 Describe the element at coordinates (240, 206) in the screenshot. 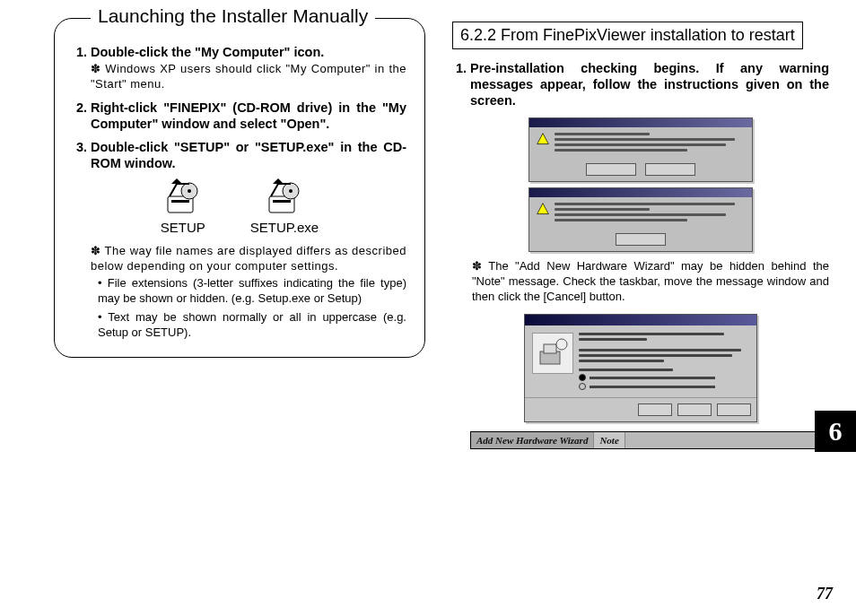

I see `setup-icons-row: SETUP SETUP.exe` at that location.